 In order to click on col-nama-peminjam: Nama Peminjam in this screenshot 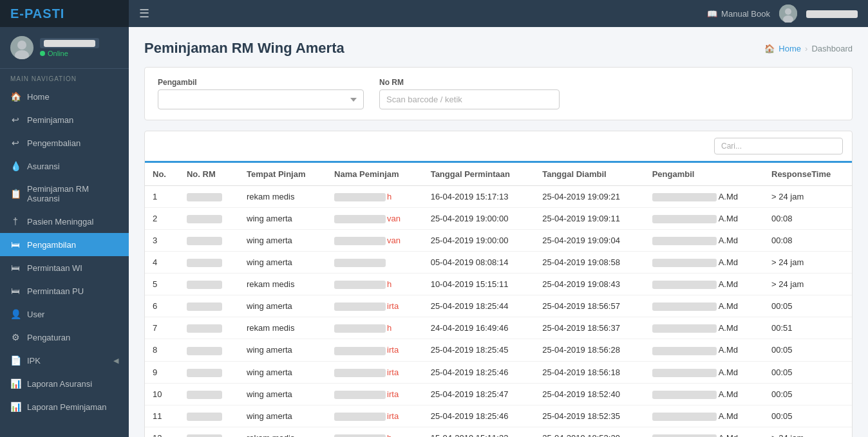, I will do `click(375, 174)`.